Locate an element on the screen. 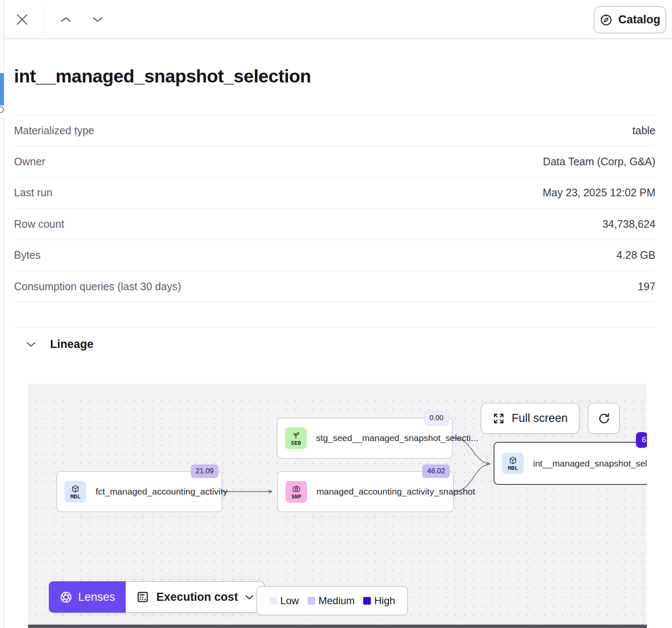 This screenshot has width=672, height=628. lineage-section-header: Lineage is located at coordinates (59, 344).